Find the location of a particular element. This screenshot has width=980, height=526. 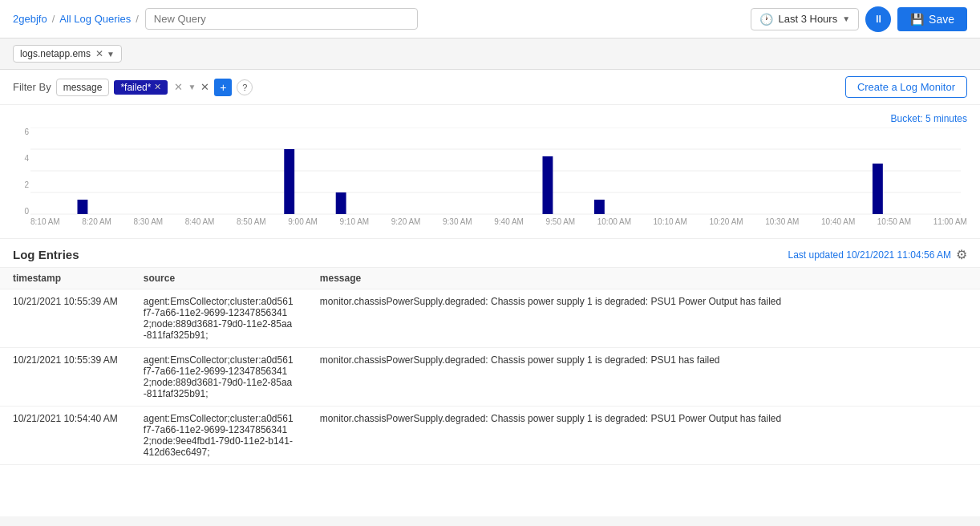

data-source-close-icon: ✕ is located at coordinates (99, 54).